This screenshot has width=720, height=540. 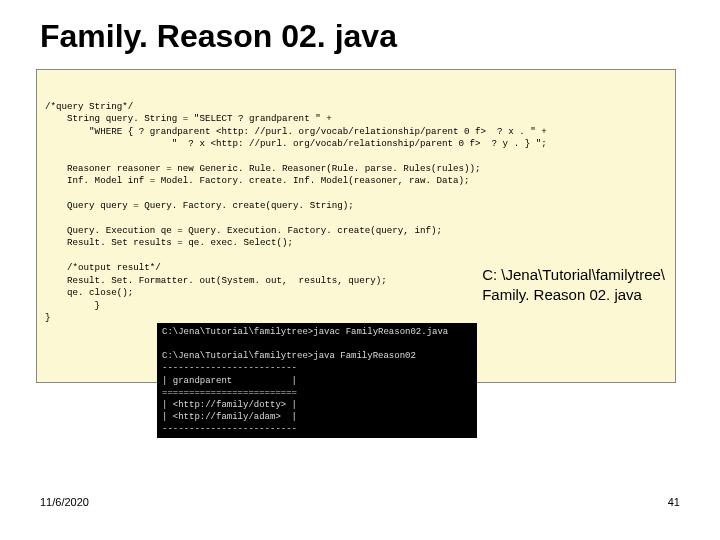 What do you see at coordinates (362, 36) in the screenshot?
I see `slide-title: Family. Reason 02. java` at bounding box center [362, 36].